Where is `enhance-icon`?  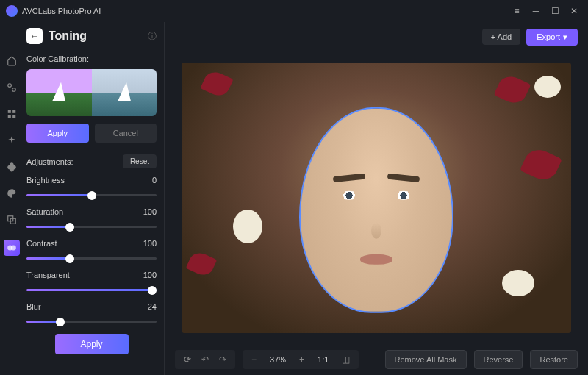
enhance-icon is located at coordinates (12, 114).